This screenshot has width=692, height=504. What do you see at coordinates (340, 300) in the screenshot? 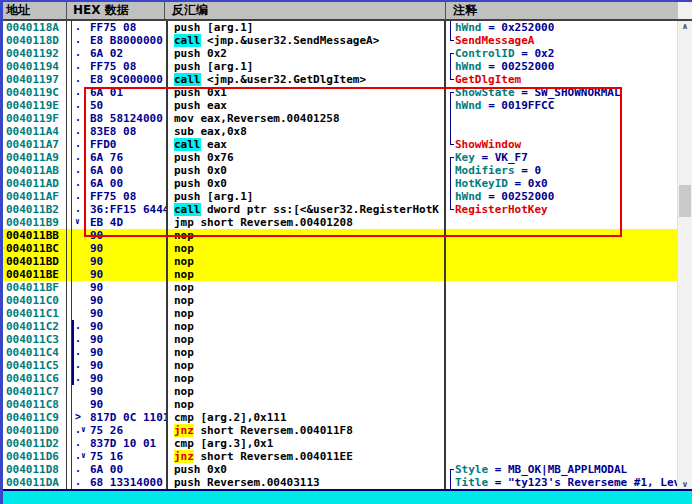
I see `disasm-row: 004011C090nop` at bounding box center [340, 300].